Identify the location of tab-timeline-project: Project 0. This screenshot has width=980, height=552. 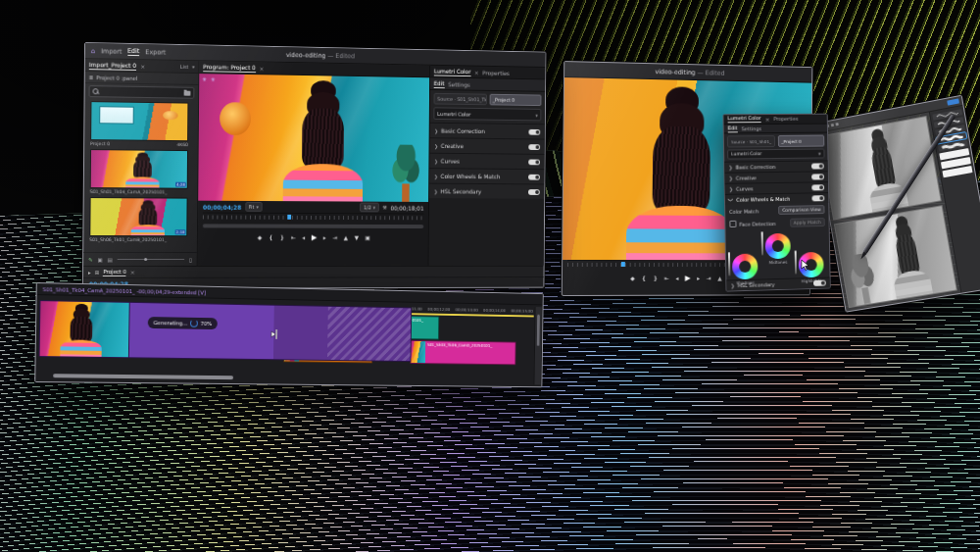
(115, 272).